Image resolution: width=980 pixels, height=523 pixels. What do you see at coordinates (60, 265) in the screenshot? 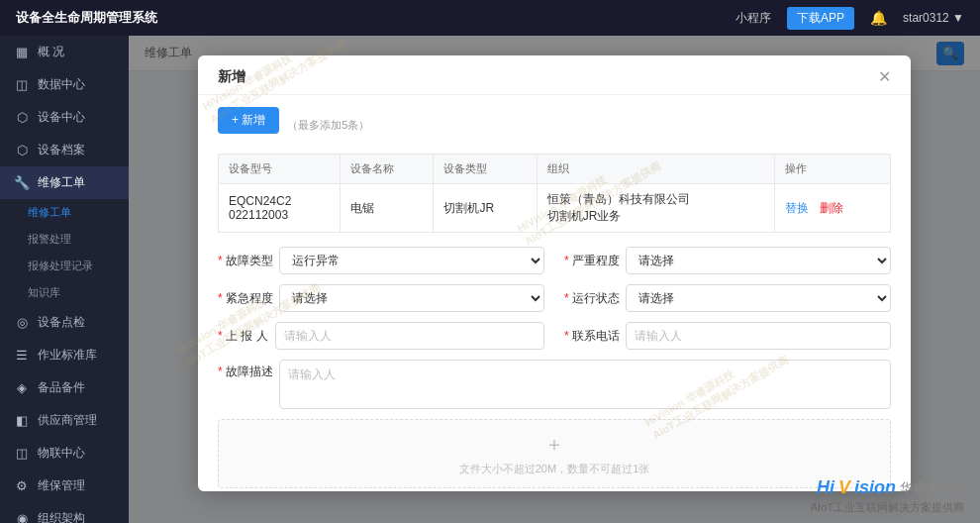
I see `sub-item-label: 报修处理记录` at bounding box center [60, 265].